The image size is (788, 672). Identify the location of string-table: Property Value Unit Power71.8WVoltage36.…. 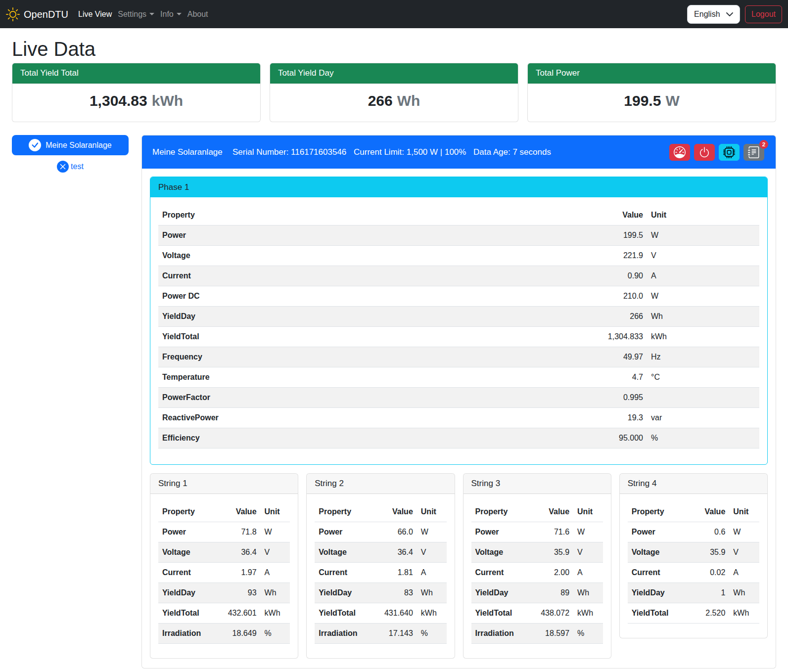
(224, 573).